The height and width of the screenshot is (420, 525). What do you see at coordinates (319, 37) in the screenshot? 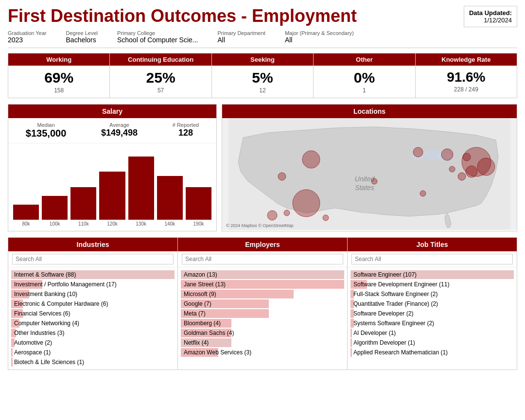
I see `filter-item: Major (Primary & Secondary)All` at bounding box center [319, 37].